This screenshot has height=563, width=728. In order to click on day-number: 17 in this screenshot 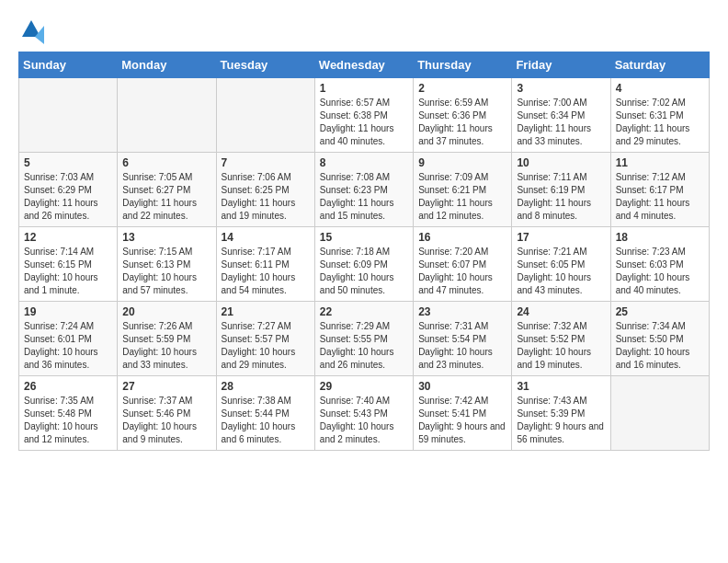, I will do `click(561, 237)`.